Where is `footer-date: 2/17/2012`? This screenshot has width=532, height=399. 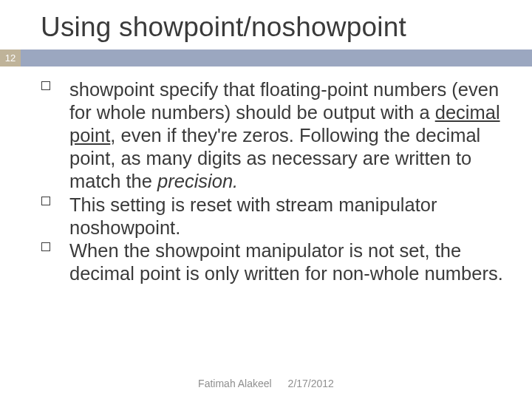 footer-date: 2/17/2012 is located at coordinates (311, 383).